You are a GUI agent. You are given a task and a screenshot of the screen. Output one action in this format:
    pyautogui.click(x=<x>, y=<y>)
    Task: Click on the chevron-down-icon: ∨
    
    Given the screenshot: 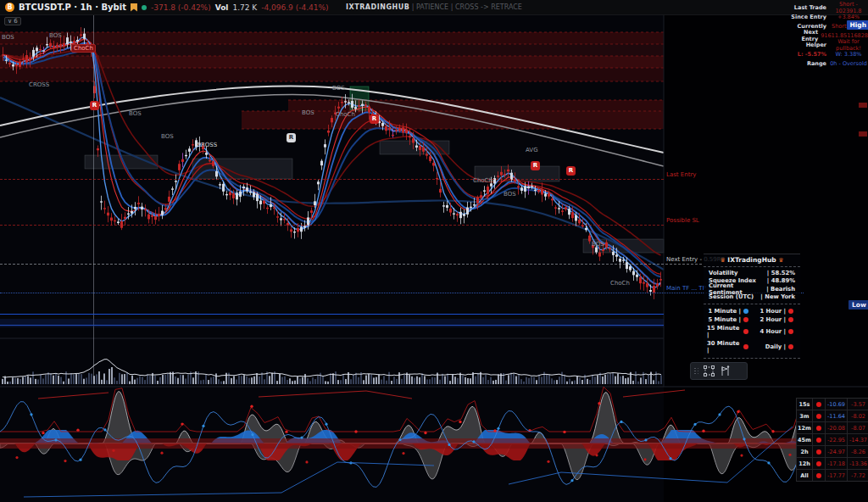 What is the action you would take?
    pyautogui.click(x=10, y=21)
    